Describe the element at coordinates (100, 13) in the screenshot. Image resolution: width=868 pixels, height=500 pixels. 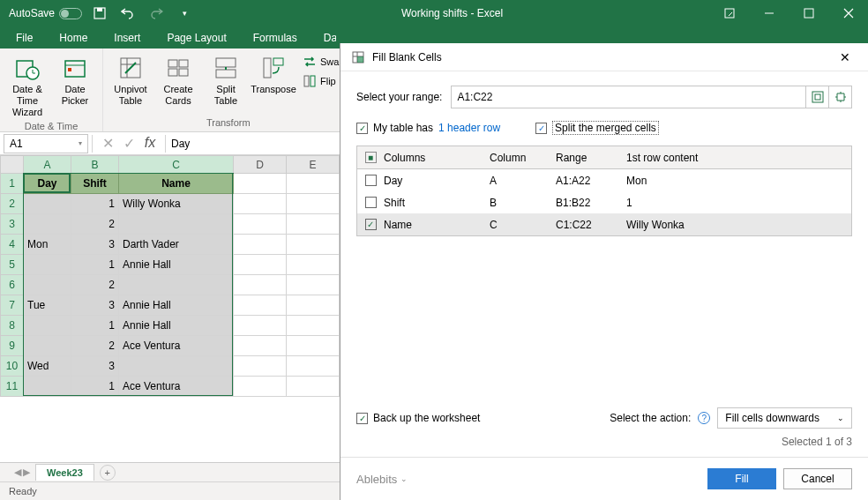
I see `save-icon` at that location.